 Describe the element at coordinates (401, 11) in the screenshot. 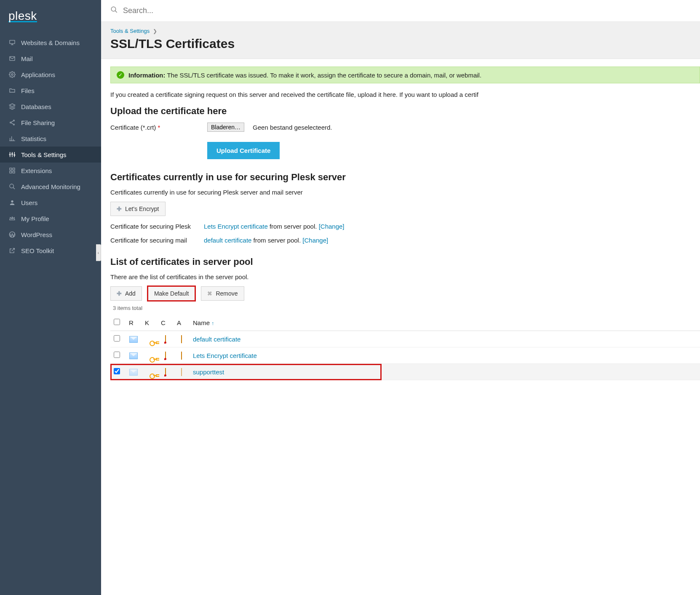

I see `search-bar` at that location.